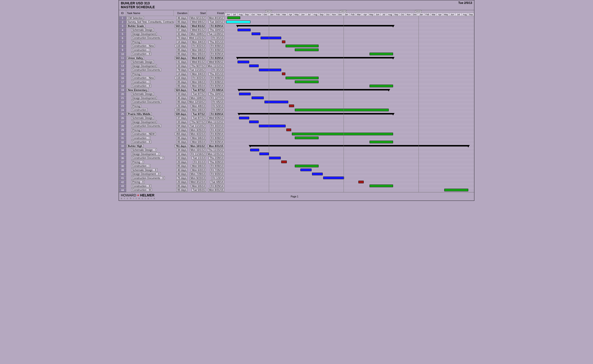  I want to click on cell-name: Design Development, so click(150, 66).